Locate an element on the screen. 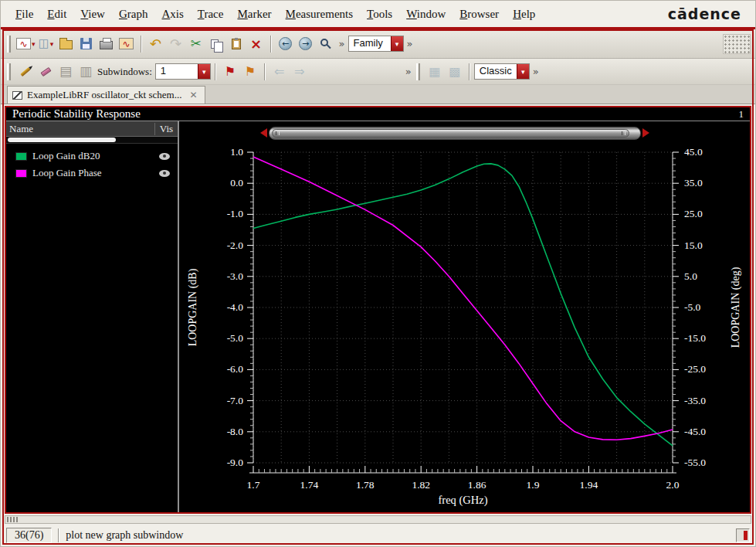 This screenshot has height=547, width=756. flag-button: ⚑ is located at coordinates (230, 72).